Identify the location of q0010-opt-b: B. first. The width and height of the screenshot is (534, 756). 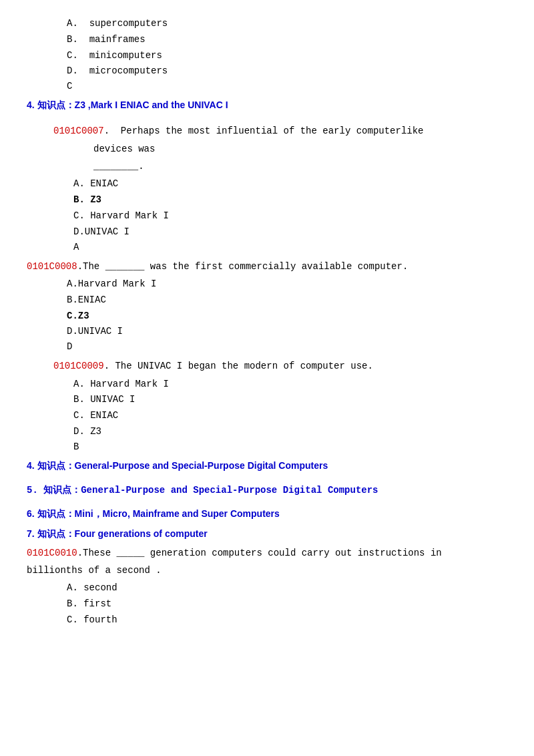
(287, 604).